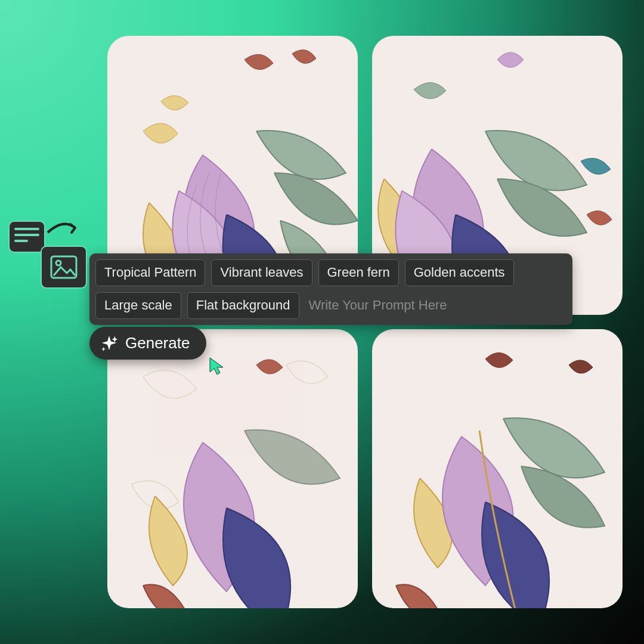  What do you see at coordinates (109, 343) in the screenshot?
I see `sparkle-icon` at bounding box center [109, 343].